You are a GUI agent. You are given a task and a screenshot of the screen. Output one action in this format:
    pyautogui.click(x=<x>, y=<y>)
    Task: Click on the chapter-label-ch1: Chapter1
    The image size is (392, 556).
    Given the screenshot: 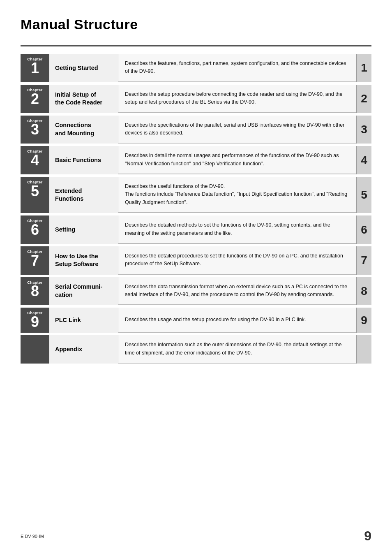 What is the action you would take?
    pyautogui.click(x=35, y=68)
    